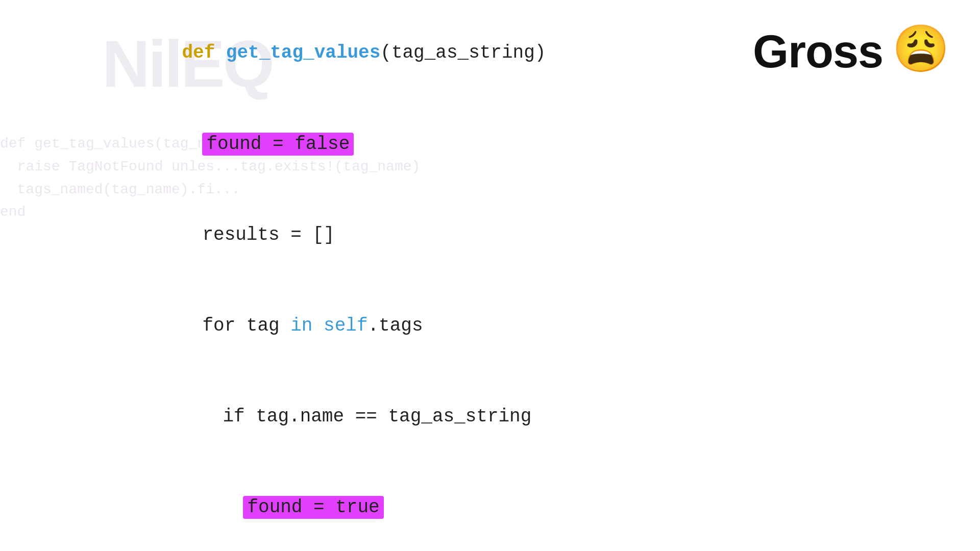  What do you see at coordinates (342, 144) in the screenshot?
I see `code-line-2: found = false` at bounding box center [342, 144].